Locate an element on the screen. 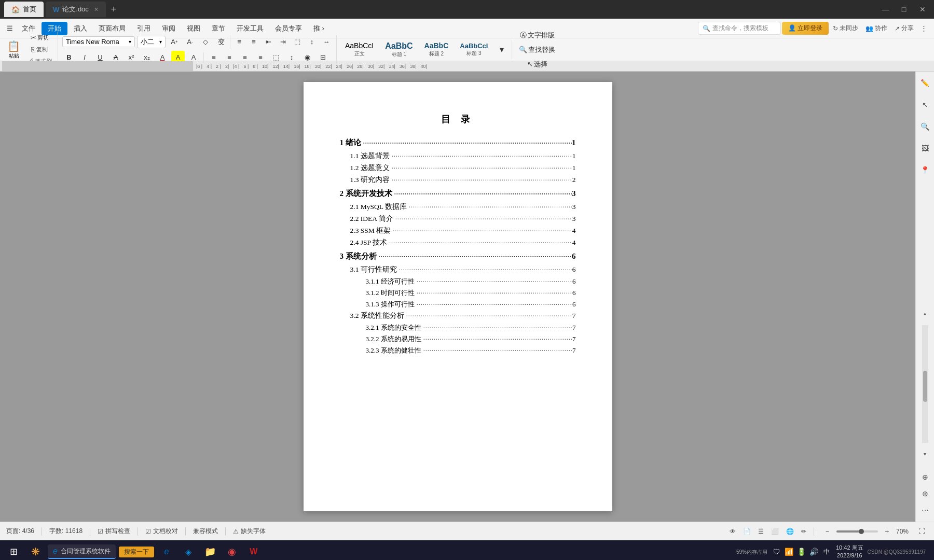 The width and height of the screenshot is (934, 560). change-case-button: 变 is located at coordinates (221, 42).